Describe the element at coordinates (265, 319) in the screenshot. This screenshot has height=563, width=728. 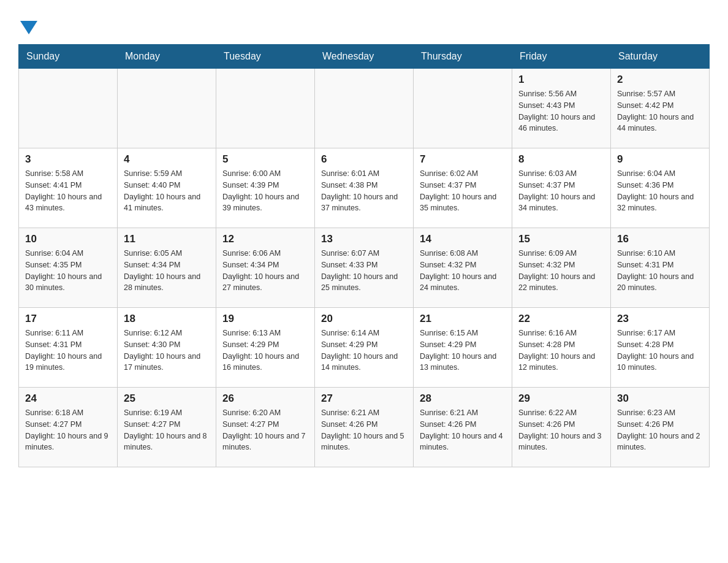
I see `day-number: 19` at that location.